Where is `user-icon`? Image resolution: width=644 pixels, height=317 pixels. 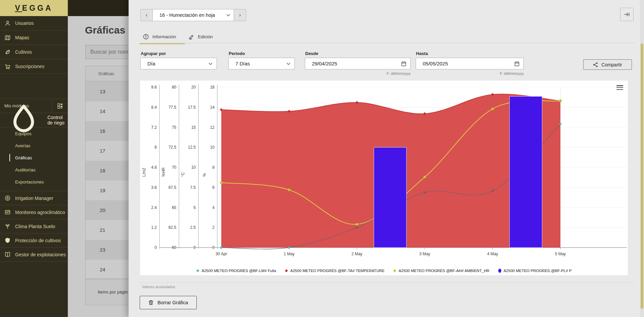
user-icon is located at coordinates (7, 23).